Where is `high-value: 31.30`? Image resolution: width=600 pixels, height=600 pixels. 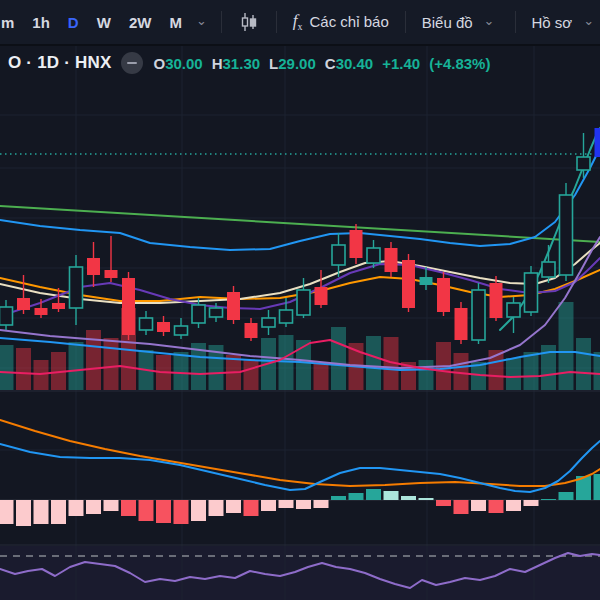
high-value: 31.30 is located at coordinates (242, 64).